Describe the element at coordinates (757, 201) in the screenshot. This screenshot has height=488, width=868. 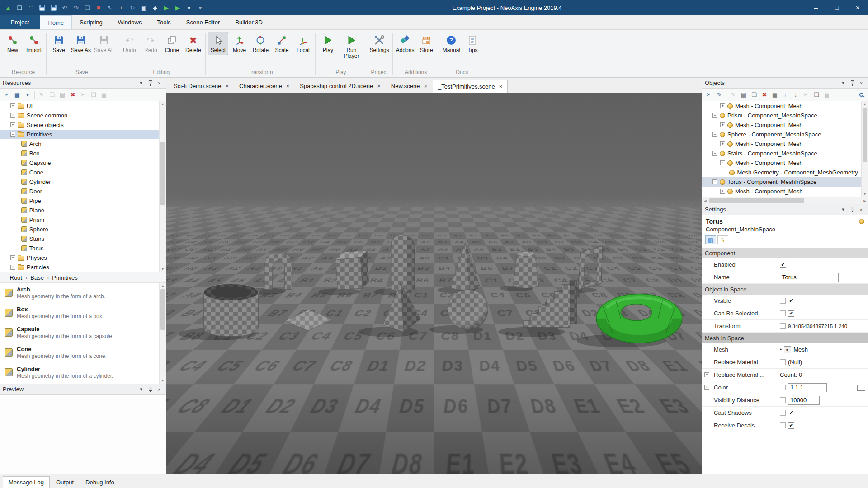
I see `scroll-thumb` at that location.